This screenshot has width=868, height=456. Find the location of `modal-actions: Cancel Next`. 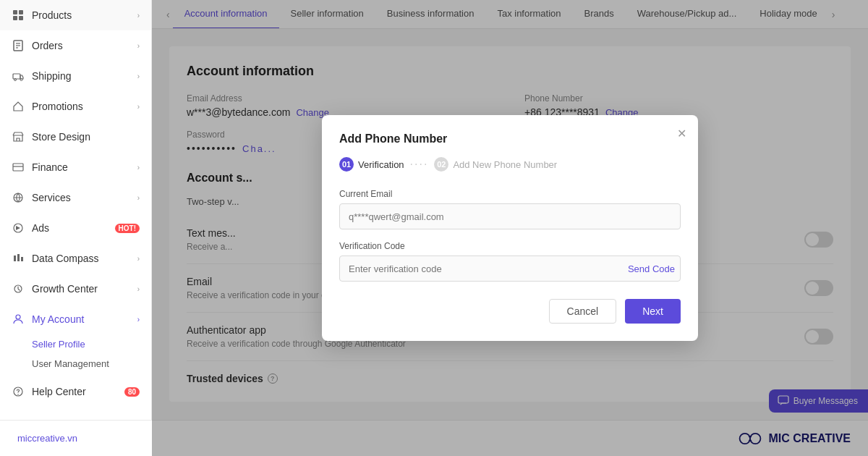

modal-actions: Cancel Next is located at coordinates (510, 311).